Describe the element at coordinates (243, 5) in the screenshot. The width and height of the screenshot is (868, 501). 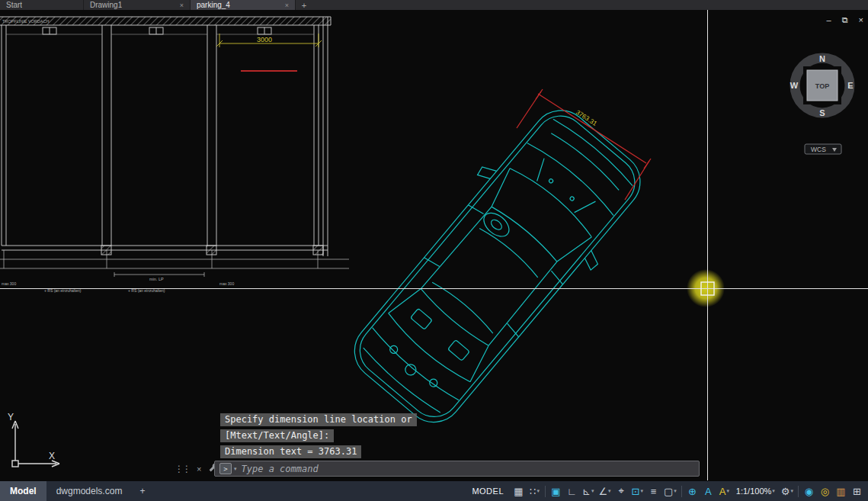
I see `file-tab-parking4: parking_4 ×` at that location.